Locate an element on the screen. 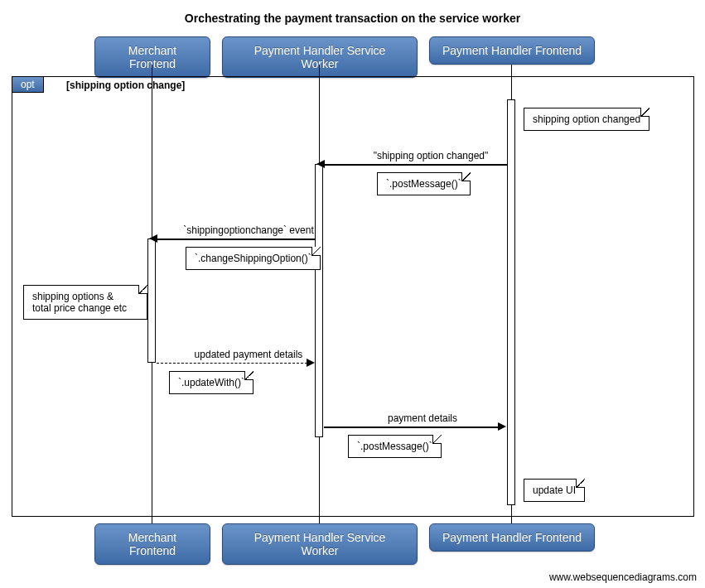 The height and width of the screenshot is (588, 705). note-update-ui: update UI is located at coordinates (554, 490).